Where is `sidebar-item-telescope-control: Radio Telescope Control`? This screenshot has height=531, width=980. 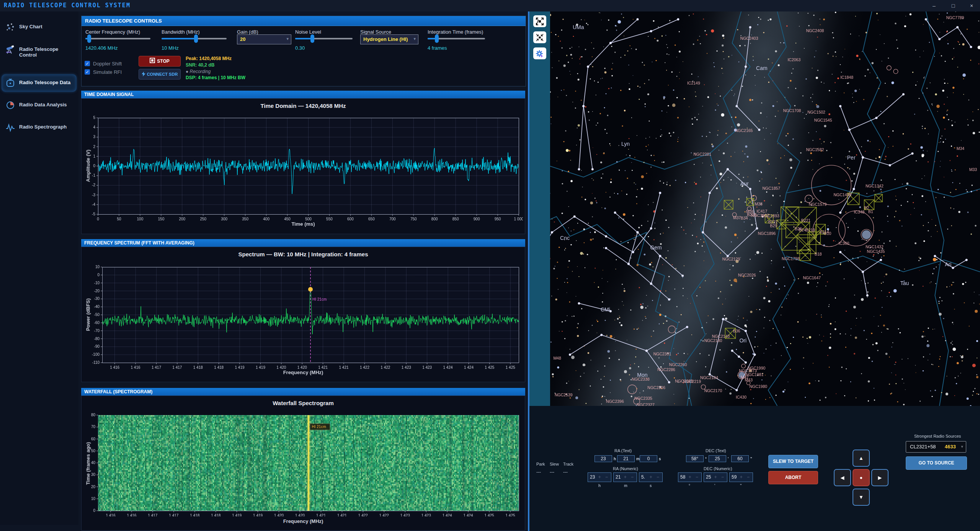 sidebar-item-telescope-control: Radio Telescope Control is located at coordinates (39, 50).